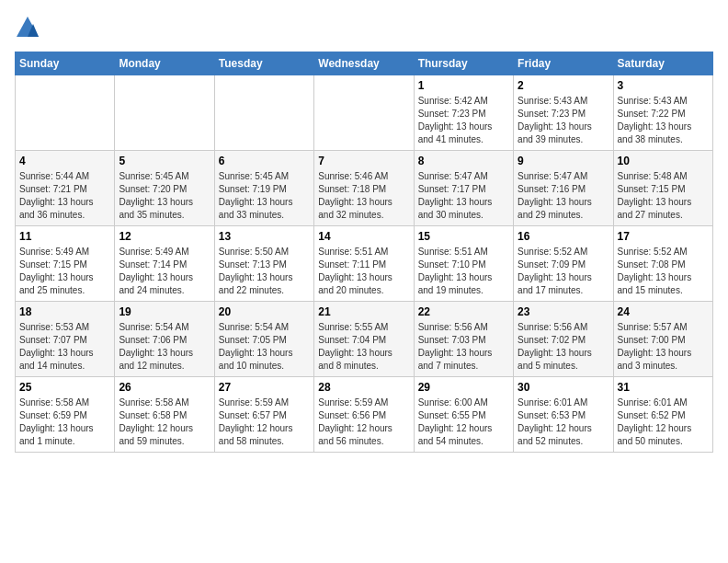 The width and height of the screenshot is (728, 563). I want to click on calendar-cell: 3Sunrise: 5:43 AMSunset: 7:22 PMDaylight…, so click(663, 113).